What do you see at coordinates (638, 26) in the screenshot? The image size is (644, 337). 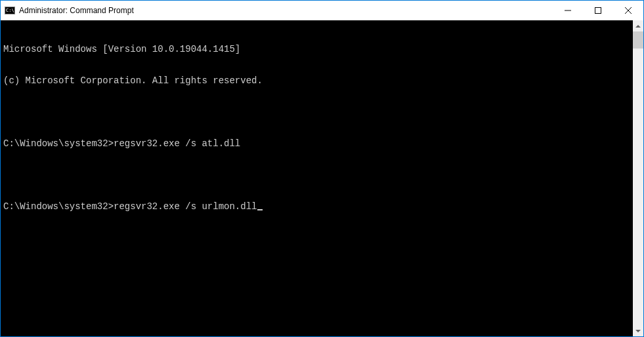 I see `scroll-up-button` at bounding box center [638, 26].